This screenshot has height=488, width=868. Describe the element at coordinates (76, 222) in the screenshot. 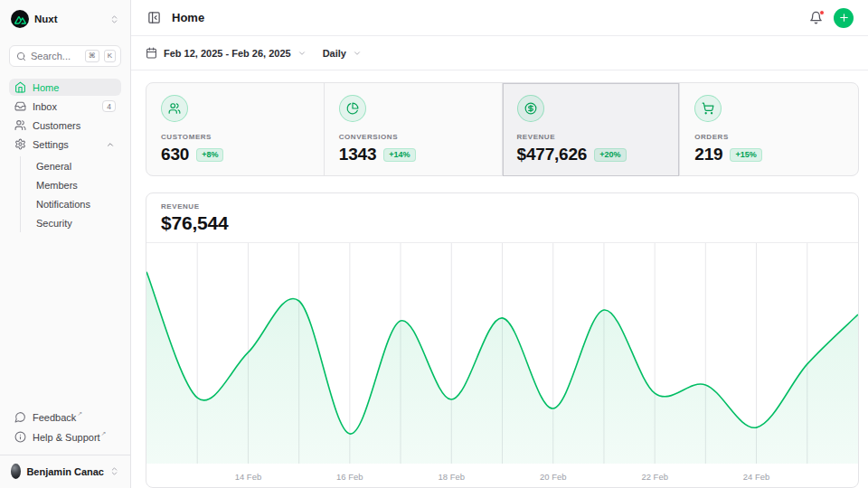

I see `sidebar-item-security: Security` at that location.